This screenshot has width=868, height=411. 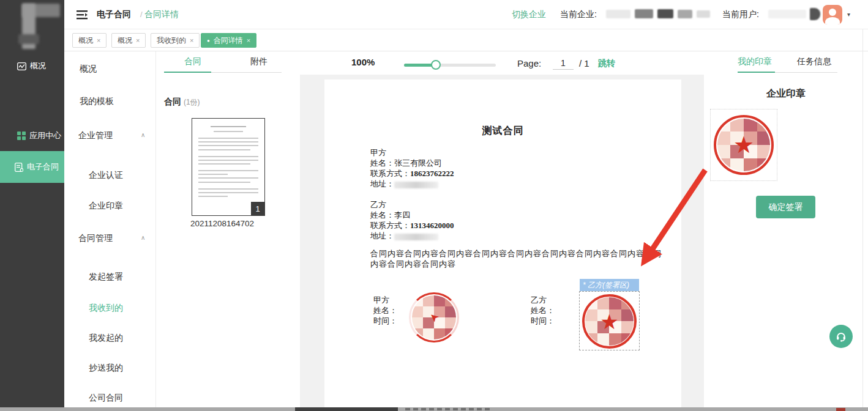 I want to click on contract-body-line: 内容合同内容合同内容, so click(x=413, y=264).